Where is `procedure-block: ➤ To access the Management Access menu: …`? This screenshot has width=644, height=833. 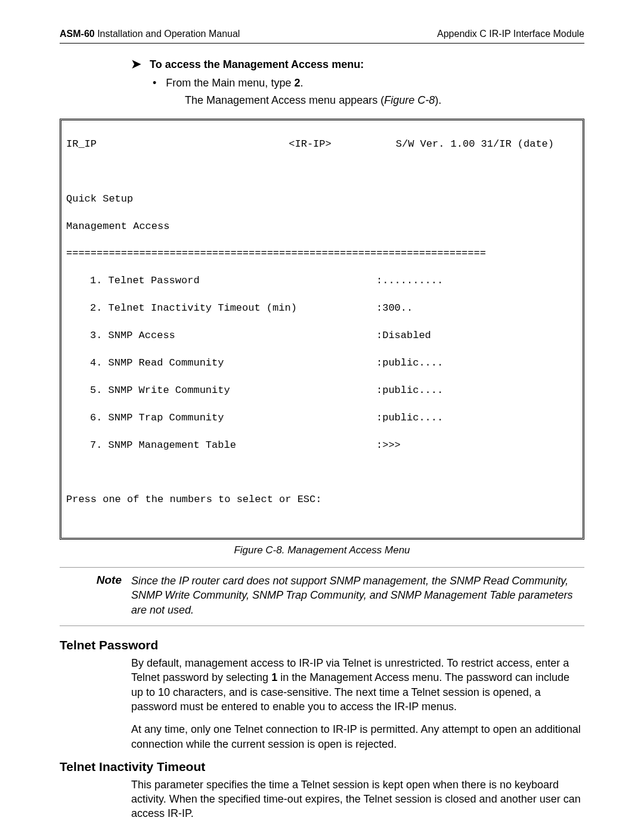
procedure-block: ➤ To access the Management Access menu: … is located at coordinates (358, 82).